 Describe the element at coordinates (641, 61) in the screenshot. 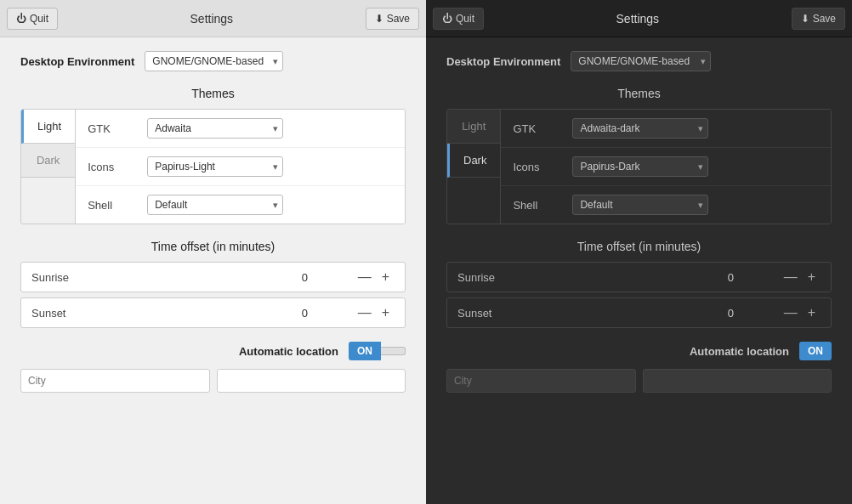

I see `dark-env-select: GNOME/GNOME-based` at that location.